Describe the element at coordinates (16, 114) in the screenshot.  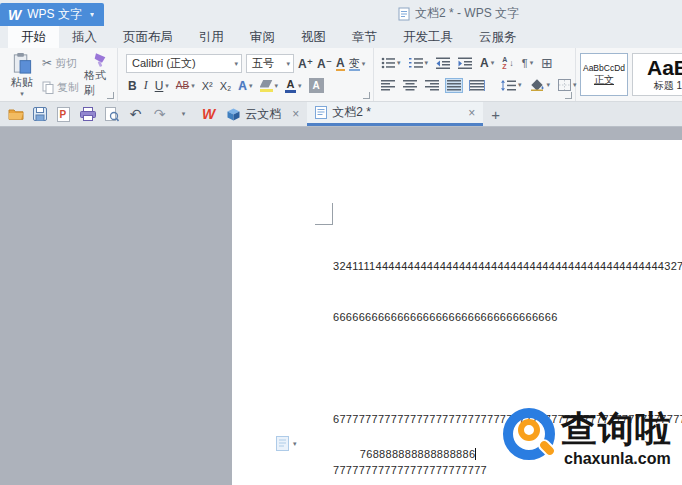
I see `open-button` at that location.